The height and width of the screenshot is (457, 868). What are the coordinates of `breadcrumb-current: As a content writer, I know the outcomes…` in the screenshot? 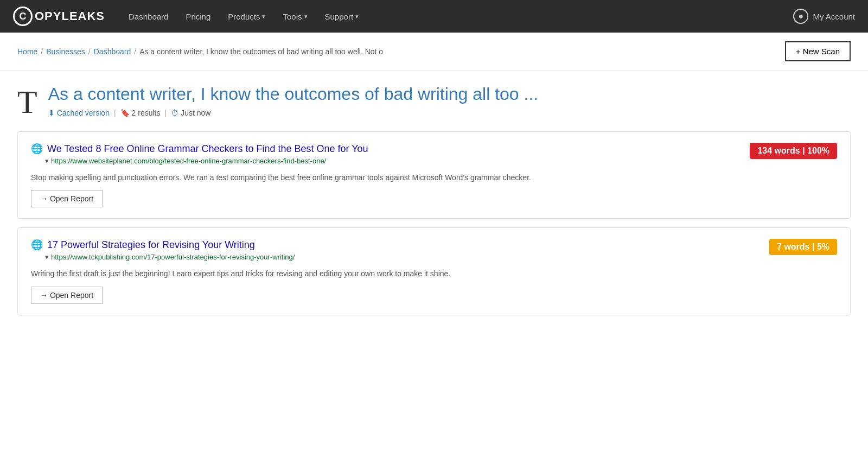 It's located at (261, 52).